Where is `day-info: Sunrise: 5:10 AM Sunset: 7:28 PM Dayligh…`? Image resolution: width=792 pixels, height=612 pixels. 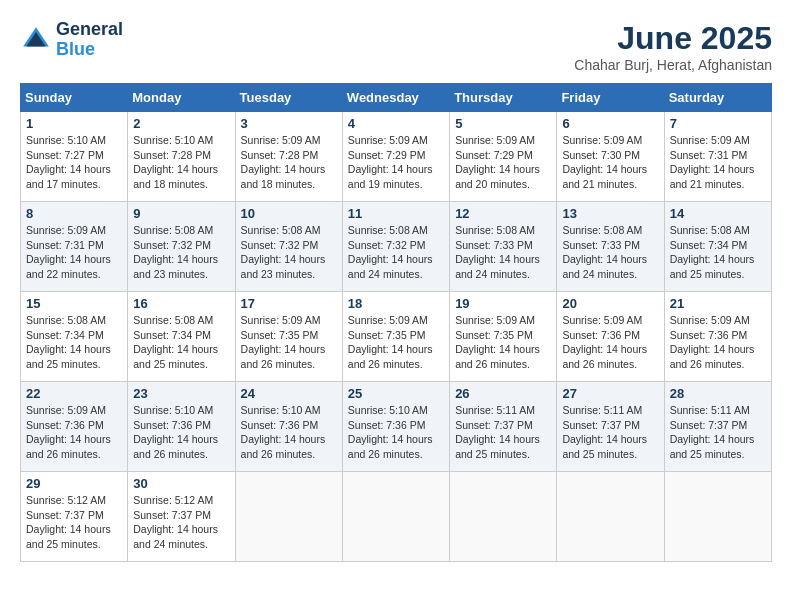
day-info: Sunrise: 5:10 AM Sunset: 7:28 PM Dayligh… is located at coordinates (181, 162).